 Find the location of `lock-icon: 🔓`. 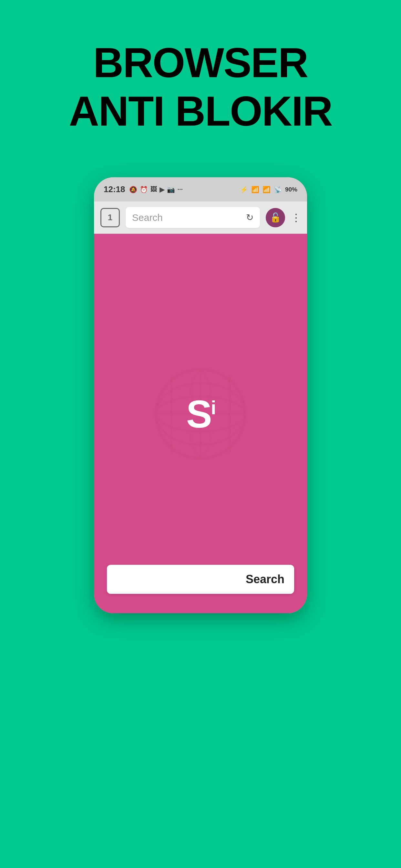

lock-icon: 🔓 is located at coordinates (276, 218).